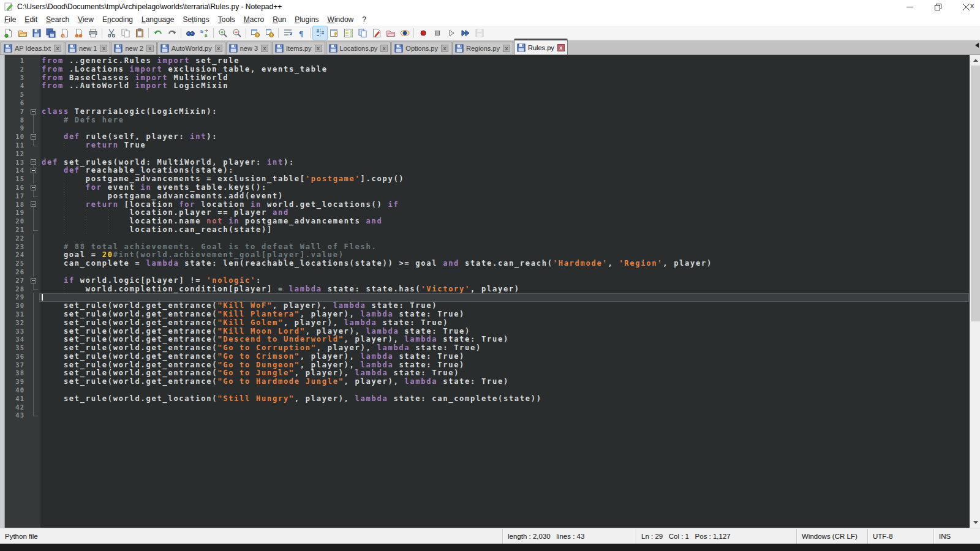  I want to click on code-line-41: 41 set_rule(world.get_location("Still Hu…, so click(487, 399).